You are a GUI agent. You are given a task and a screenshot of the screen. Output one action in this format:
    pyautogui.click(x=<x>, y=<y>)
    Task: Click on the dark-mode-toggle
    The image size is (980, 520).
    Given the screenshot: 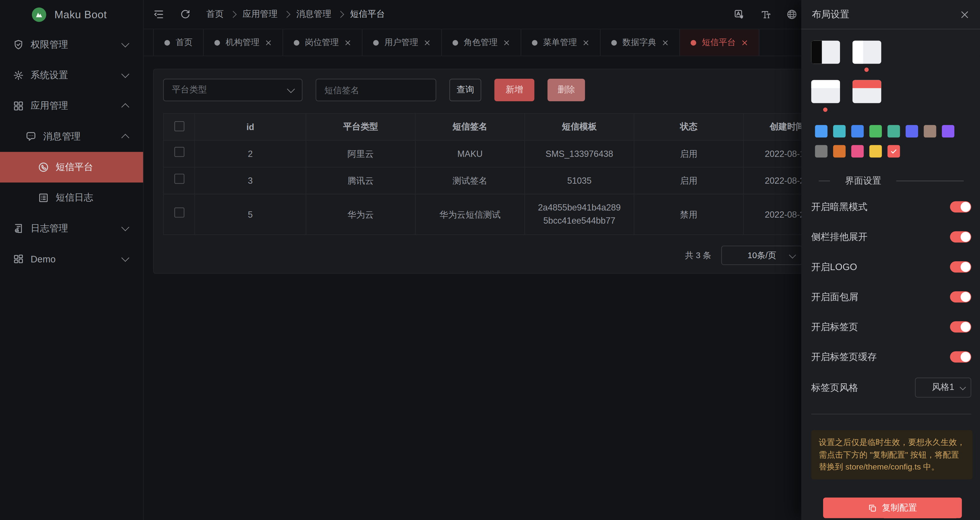 What is the action you would take?
    pyautogui.click(x=961, y=207)
    